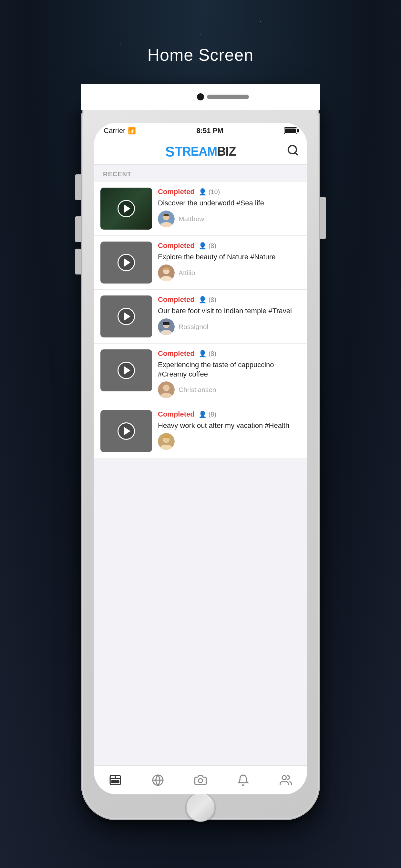  I want to click on person-icon-3: 👤, so click(203, 300).